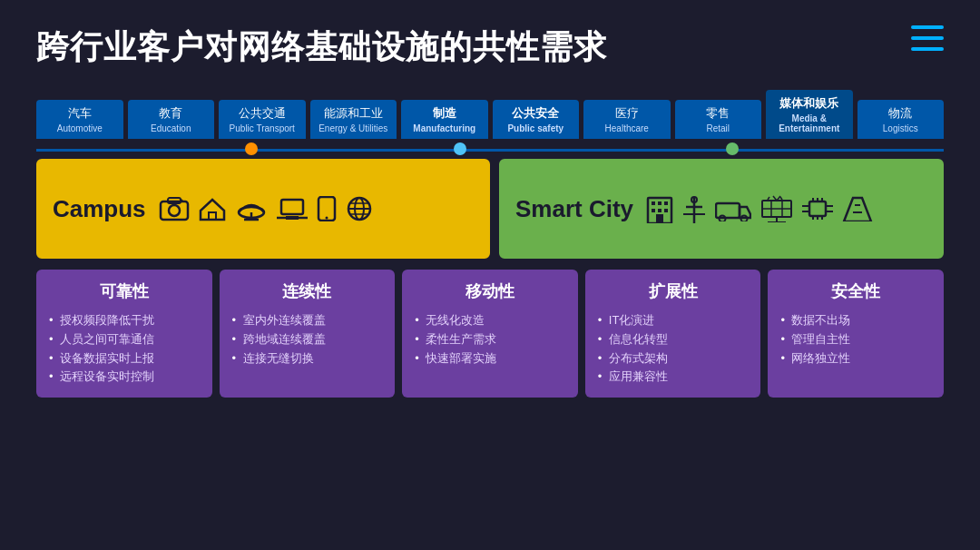 The image size is (980, 550). Describe the element at coordinates (719, 129) in the screenshot. I see `industry-en-7: Retail` at that location.